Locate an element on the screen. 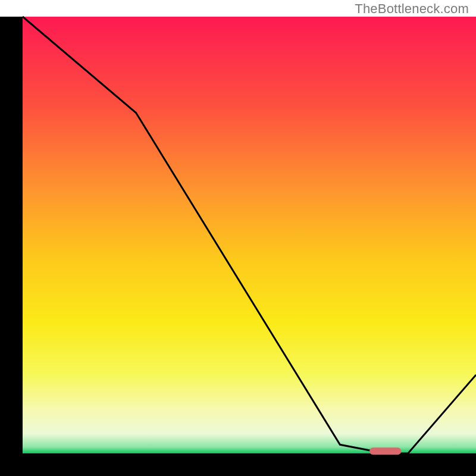  optimal-marker is located at coordinates (386, 451).